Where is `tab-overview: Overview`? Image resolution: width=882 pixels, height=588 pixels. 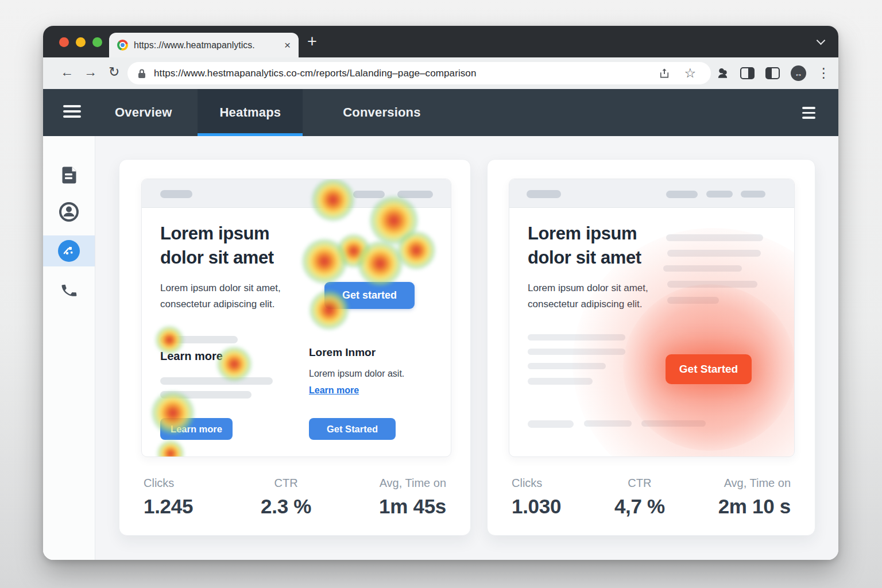 tab-overview: Overview is located at coordinates (153, 113).